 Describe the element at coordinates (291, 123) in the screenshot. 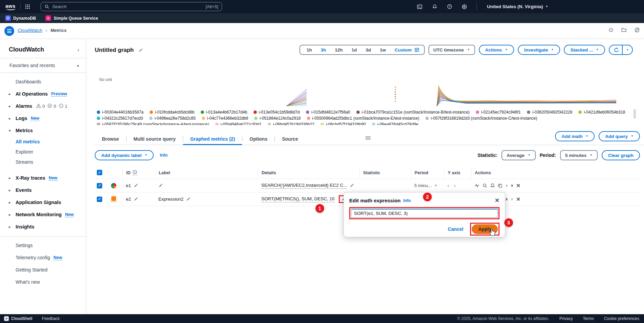

I see `legend-item: i-06bd457b19d338b22` at that location.